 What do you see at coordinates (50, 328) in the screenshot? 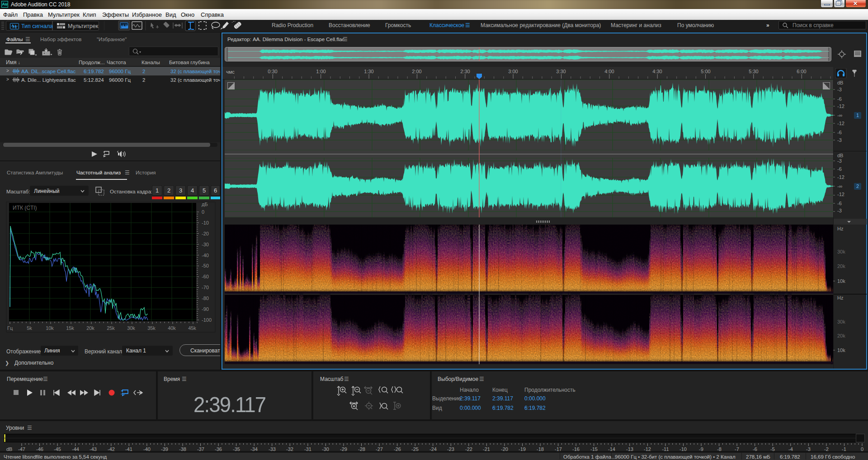
I see `svg-text: 10k` at bounding box center [50, 328].